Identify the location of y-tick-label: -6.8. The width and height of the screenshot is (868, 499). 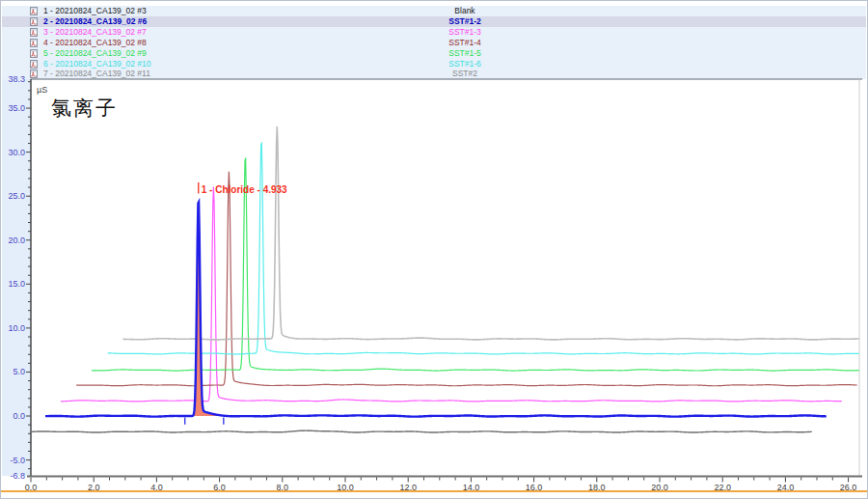
(17, 476).